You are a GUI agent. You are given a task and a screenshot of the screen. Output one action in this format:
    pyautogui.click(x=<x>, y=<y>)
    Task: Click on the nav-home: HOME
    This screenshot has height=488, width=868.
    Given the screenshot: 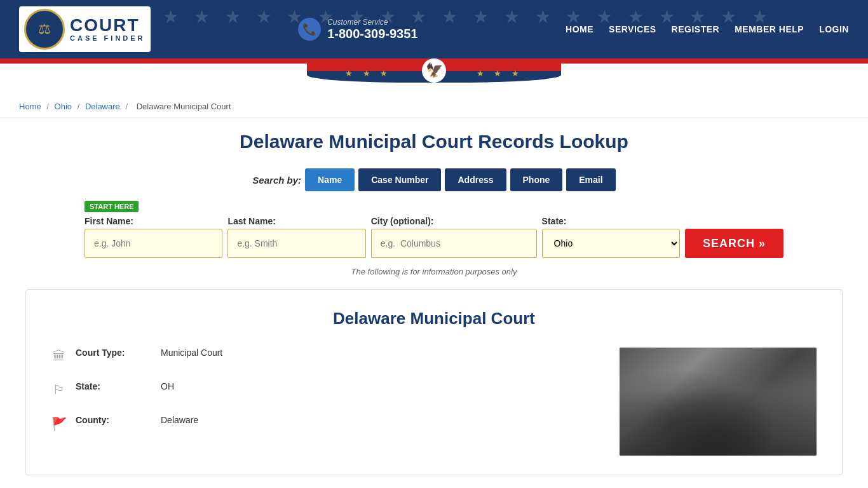 What is the action you would take?
    pyautogui.click(x=580, y=29)
    